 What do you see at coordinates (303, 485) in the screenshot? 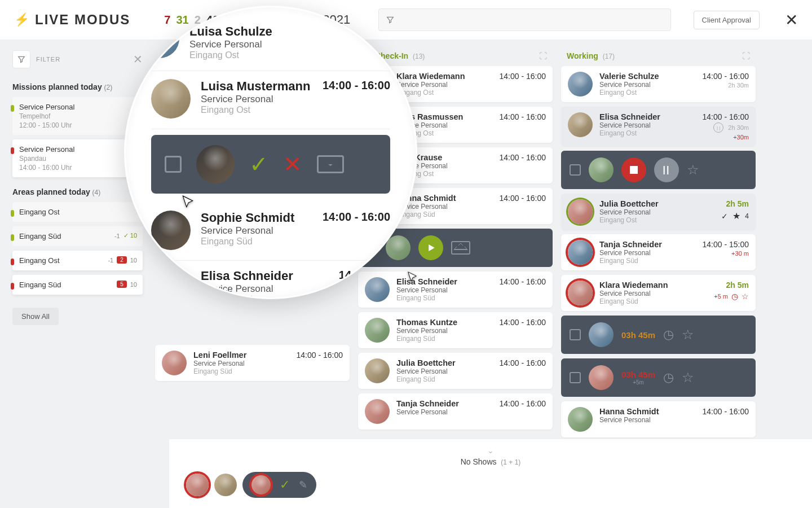
I see `pencil-icon: ✎` at bounding box center [303, 485].